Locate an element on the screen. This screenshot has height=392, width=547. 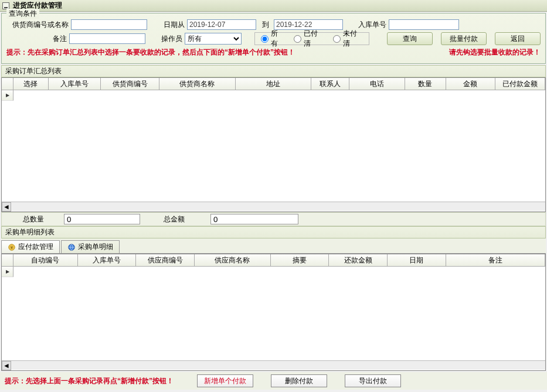
total-amount-value is located at coordinates (254, 219).